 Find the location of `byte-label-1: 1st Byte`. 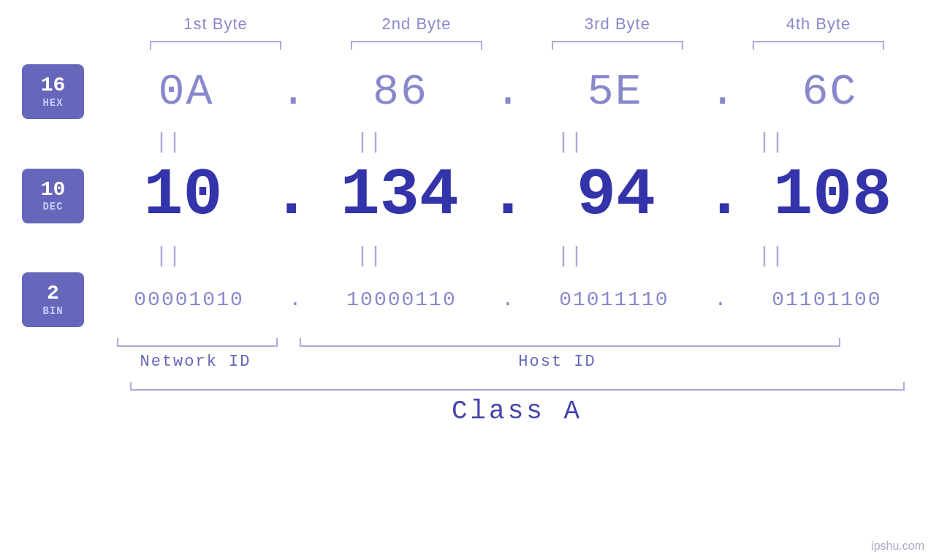

byte-label-1: 1st Byte is located at coordinates (216, 24).